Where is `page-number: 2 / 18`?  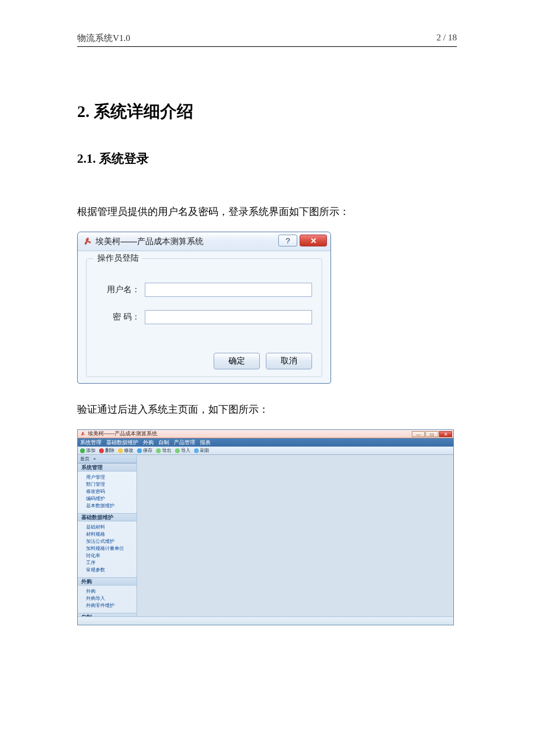 page-number: 2 / 18 is located at coordinates (447, 38).